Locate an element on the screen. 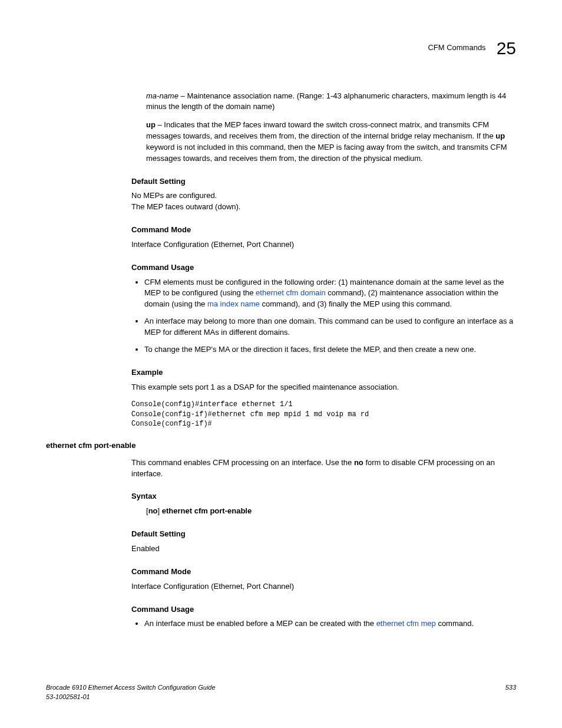  example-code: Console(config)#interface ethernet 1/1 C… is located at coordinates (324, 414).